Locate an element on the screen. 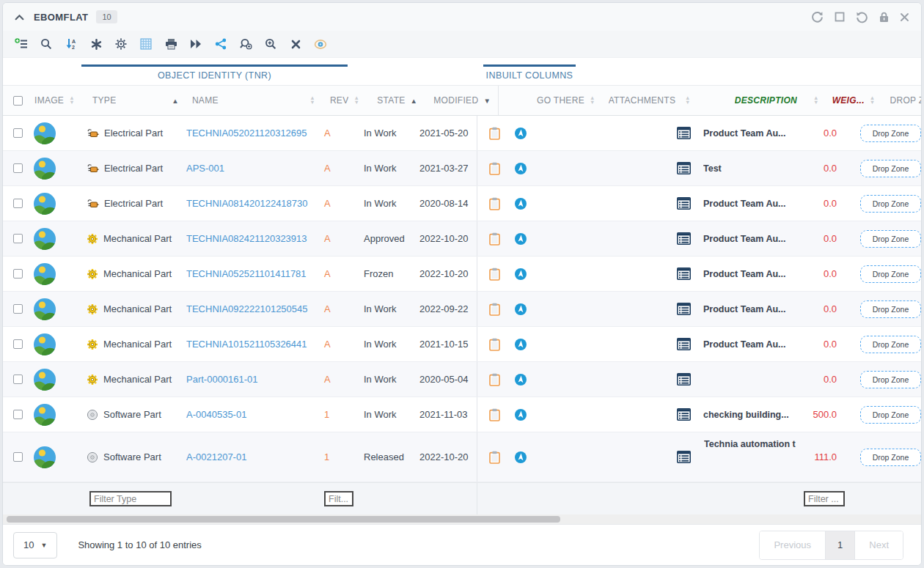  rev-filter-input is located at coordinates (339, 498).